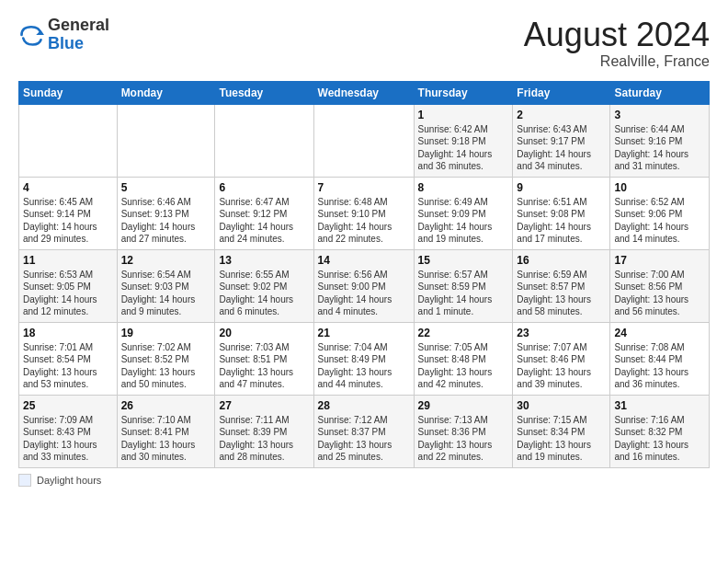 Image resolution: width=728 pixels, height=563 pixels. I want to click on day-number: 18, so click(68, 333).